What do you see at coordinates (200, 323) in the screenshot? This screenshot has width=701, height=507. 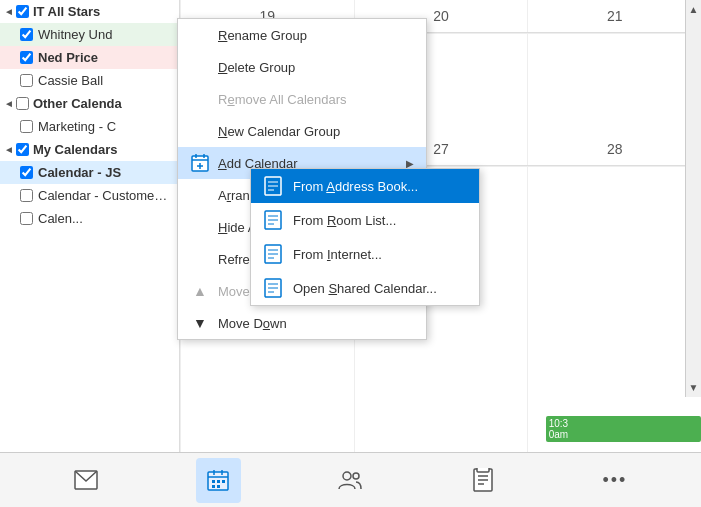 I see `move-down-icon: ▼` at bounding box center [200, 323].